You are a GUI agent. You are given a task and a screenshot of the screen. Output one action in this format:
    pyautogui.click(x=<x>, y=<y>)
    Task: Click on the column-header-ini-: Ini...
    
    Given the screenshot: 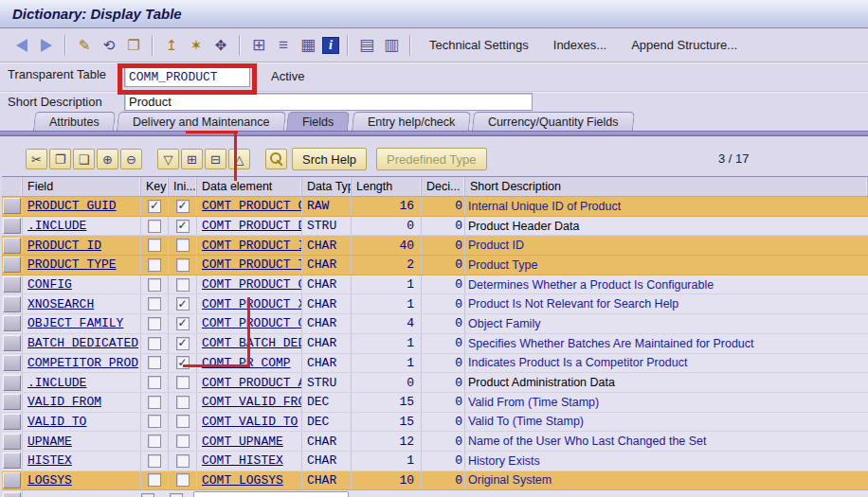 What is the action you would take?
    pyautogui.click(x=183, y=186)
    